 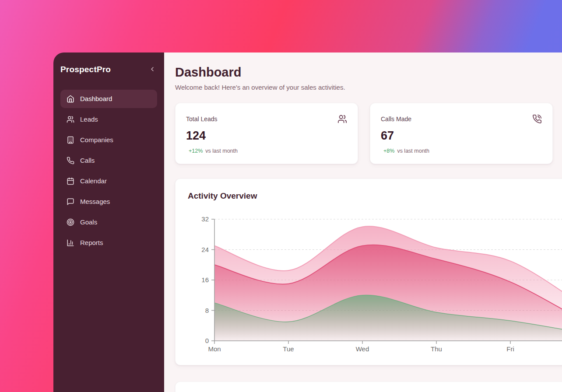 I want to click on y-tick-label: 8, so click(x=207, y=311).